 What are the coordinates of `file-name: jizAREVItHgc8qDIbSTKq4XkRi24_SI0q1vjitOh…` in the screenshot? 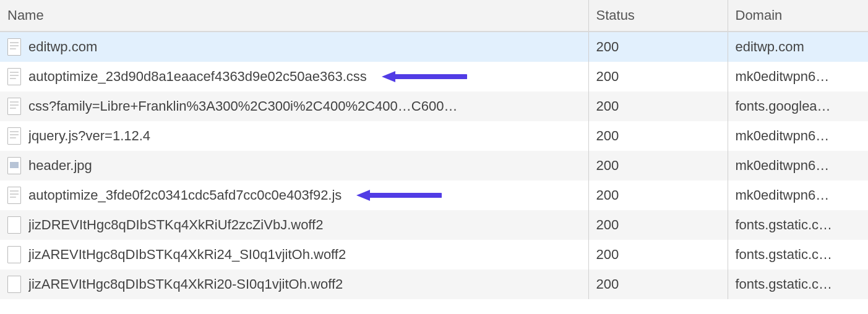 It's located at (187, 255).